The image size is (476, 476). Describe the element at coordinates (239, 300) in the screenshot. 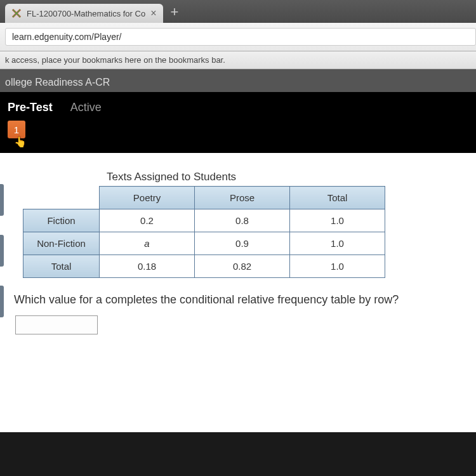

I see `question-text: Which value for a completes the conditio…` at that location.